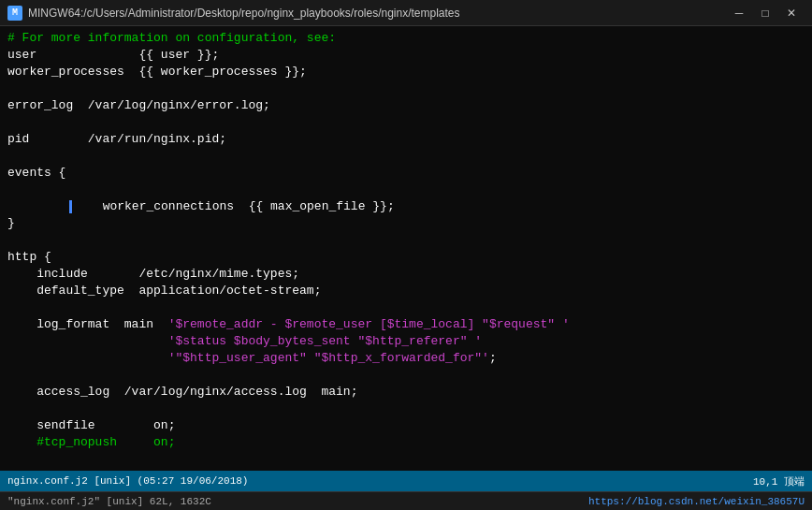  What do you see at coordinates (410, 38) in the screenshot?
I see `code-line: # For more information on configuration,…` at bounding box center [410, 38].